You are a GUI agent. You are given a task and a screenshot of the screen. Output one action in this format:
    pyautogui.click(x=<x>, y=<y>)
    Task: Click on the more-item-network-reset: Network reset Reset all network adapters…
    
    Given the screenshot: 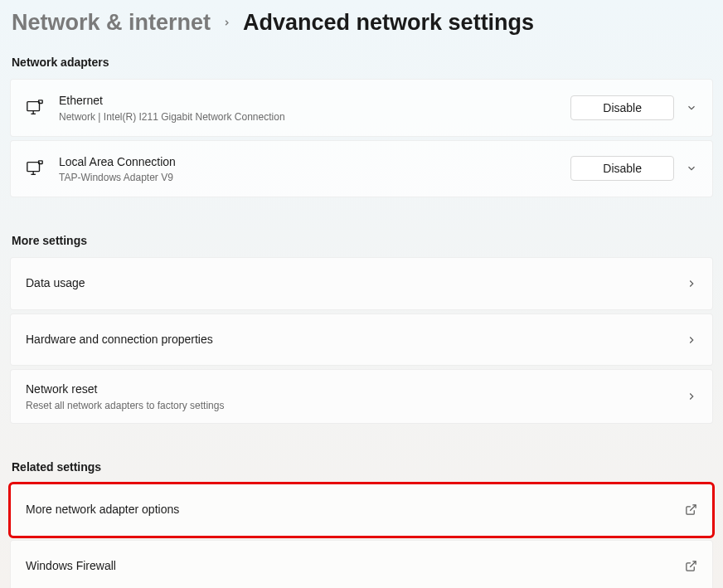 What is the action you would take?
    pyautogui.click(x=362, y=396)
    